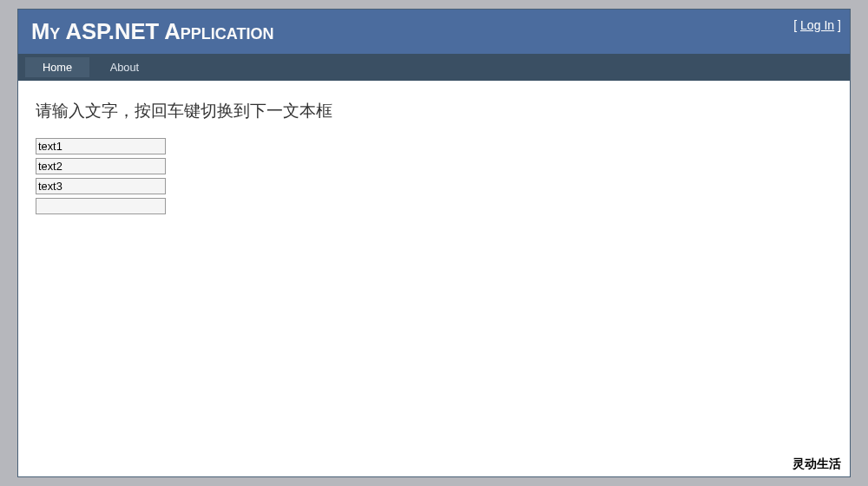  I want to click on nav-link-home: Home, so click(57, 68).